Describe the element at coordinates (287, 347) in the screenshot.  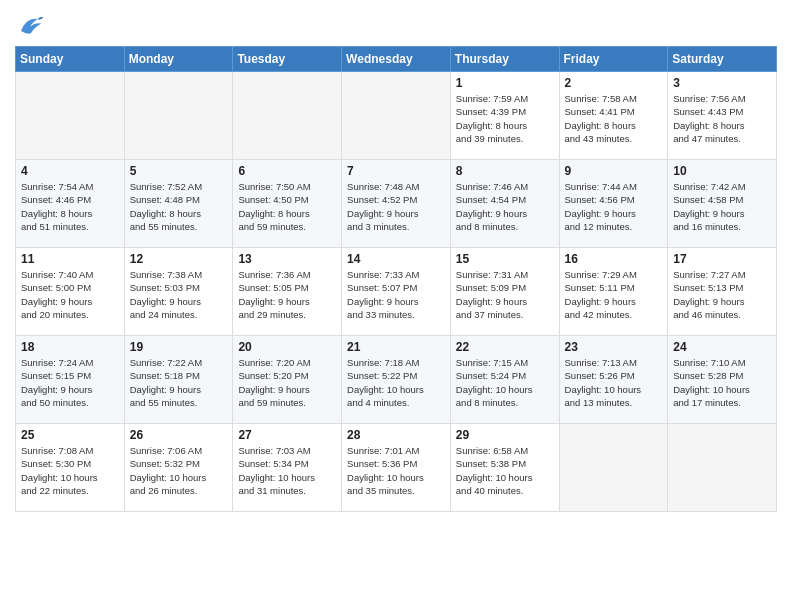
I see `day-number: 20` at that location.